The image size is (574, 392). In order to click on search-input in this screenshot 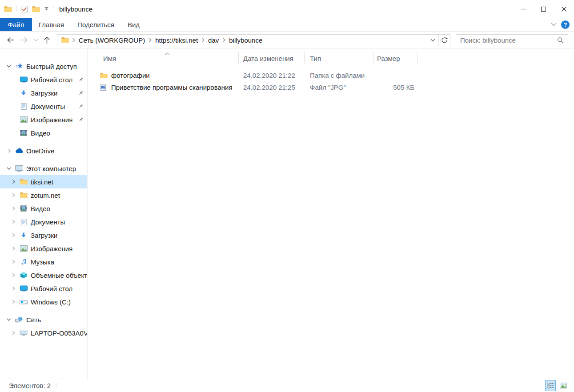, I will do `click(506, 40)`.